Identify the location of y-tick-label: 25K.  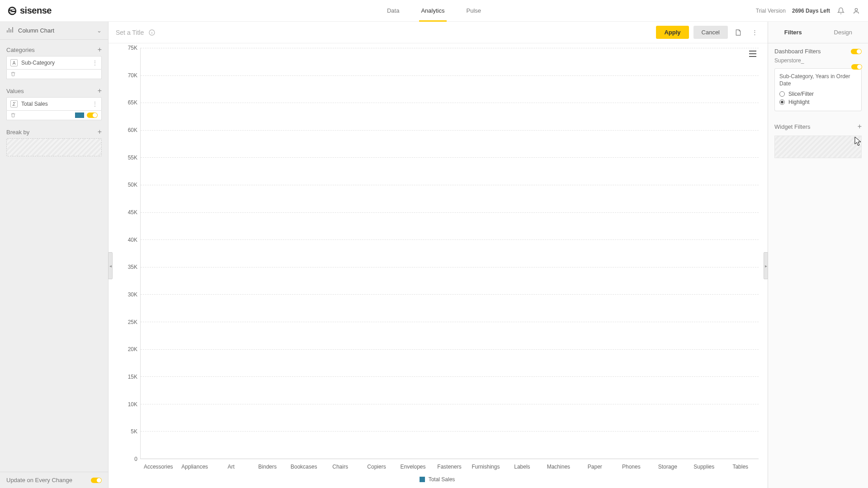
(133, 322).